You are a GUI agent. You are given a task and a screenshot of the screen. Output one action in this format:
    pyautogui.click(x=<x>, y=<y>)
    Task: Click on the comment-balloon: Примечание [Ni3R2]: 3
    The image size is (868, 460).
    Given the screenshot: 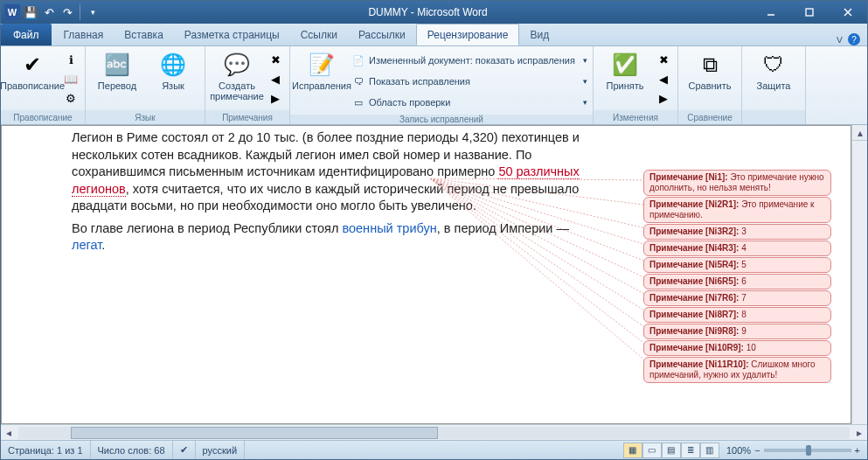 What is the action you would take?
    pyautogui.click(x=738, y=232)
    